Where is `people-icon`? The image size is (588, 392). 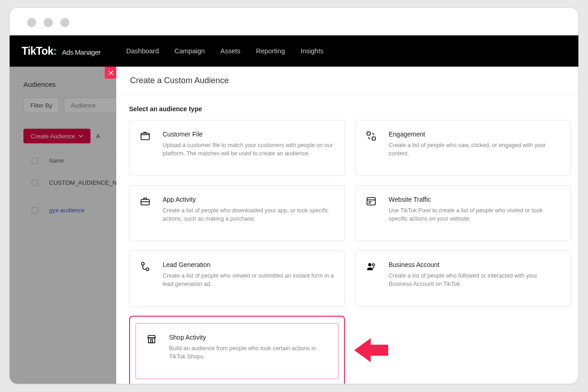
people-icon is located at coordinates (372, 267).